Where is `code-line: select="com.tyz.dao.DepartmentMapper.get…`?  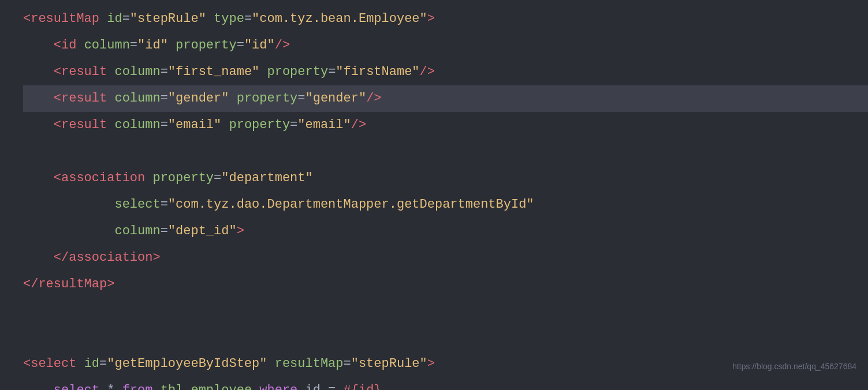
code-line: select="com.tyz.dao.DepartmentMapper.get… is located at coordinates (446, 205).